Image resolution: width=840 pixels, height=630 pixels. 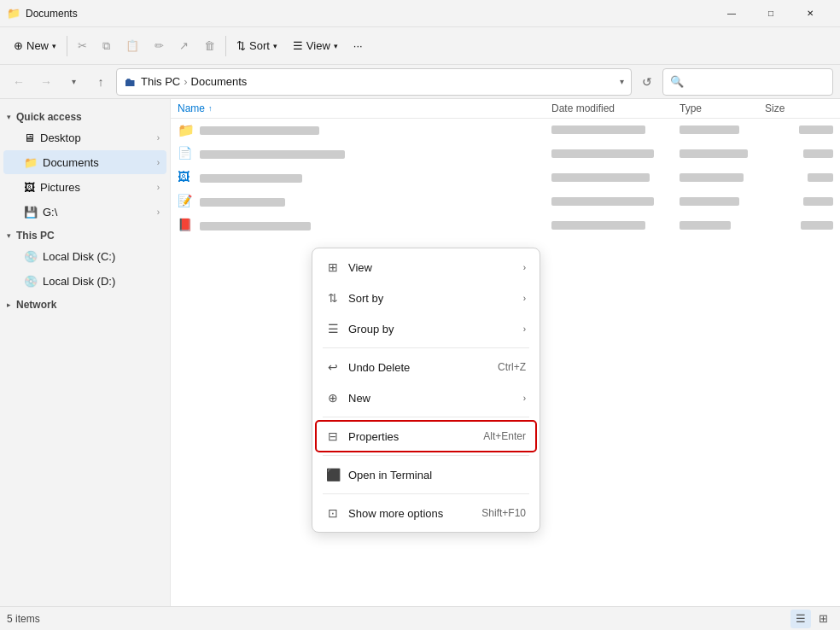 I want to click on pictures-label: Pictures, so click(x=96, y=188).